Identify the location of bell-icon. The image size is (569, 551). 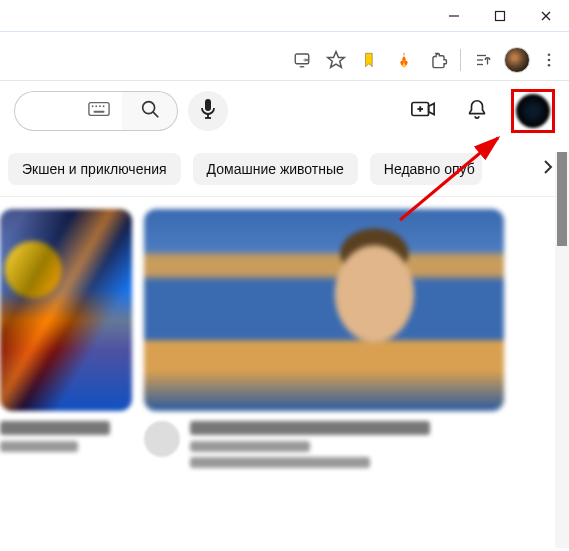
(477, 111).